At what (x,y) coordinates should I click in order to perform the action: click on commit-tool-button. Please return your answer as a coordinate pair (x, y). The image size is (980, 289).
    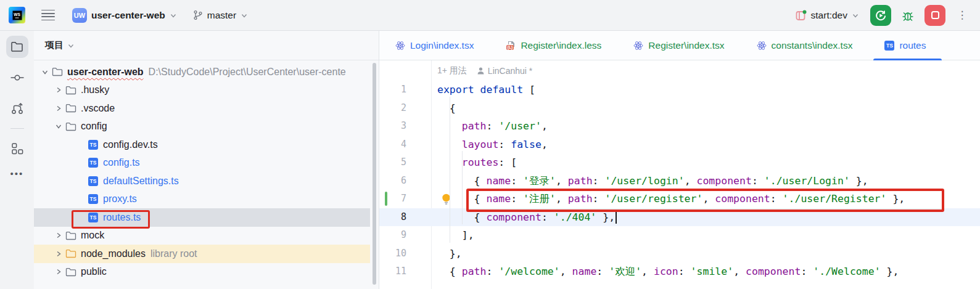
    Looking at the image, I should click on (17, 78).